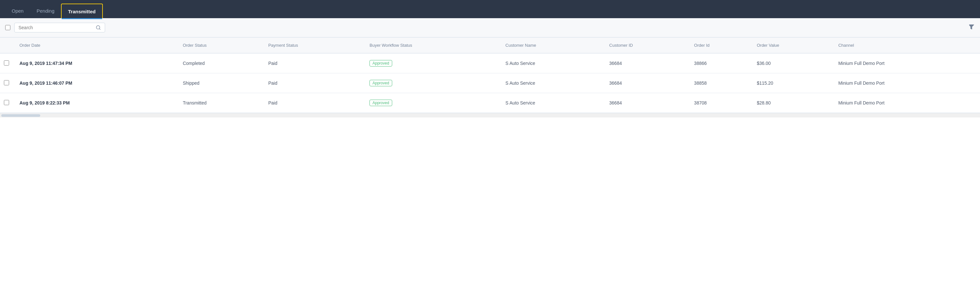  What do you see at coordinates (722, 103) in the screenshot?
I see `cell-order-id: 38708` at bounding box center [722, 103].